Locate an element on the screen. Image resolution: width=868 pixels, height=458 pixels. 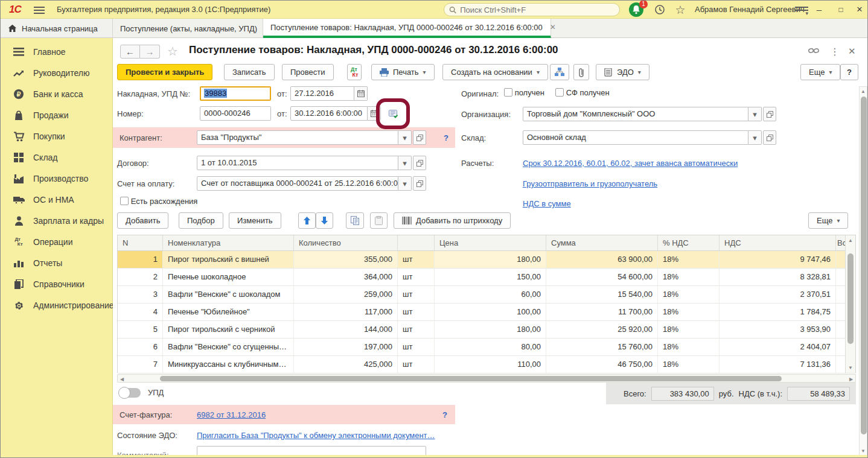
doc-date-field: 30.12.2016 6:00:00 is located at coordinates (336, 113).